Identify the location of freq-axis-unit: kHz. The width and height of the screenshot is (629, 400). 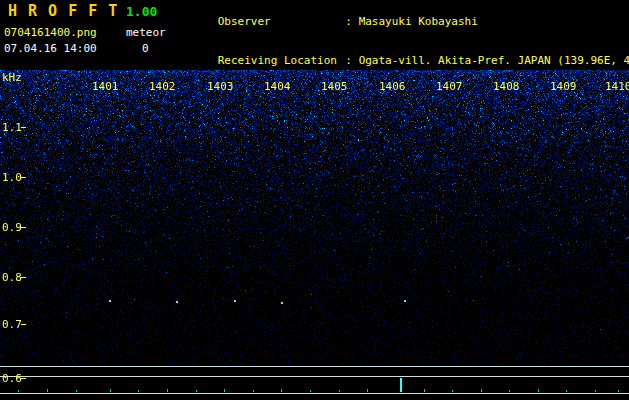
(12, 78).